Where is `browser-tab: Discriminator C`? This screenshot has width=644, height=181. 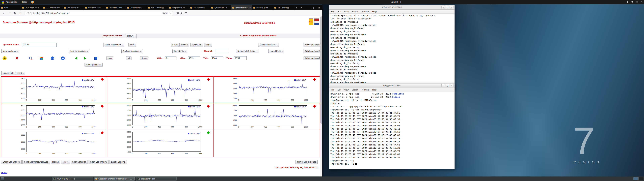 browser-tab: Discriminator C is located at coordinates (136, 8).